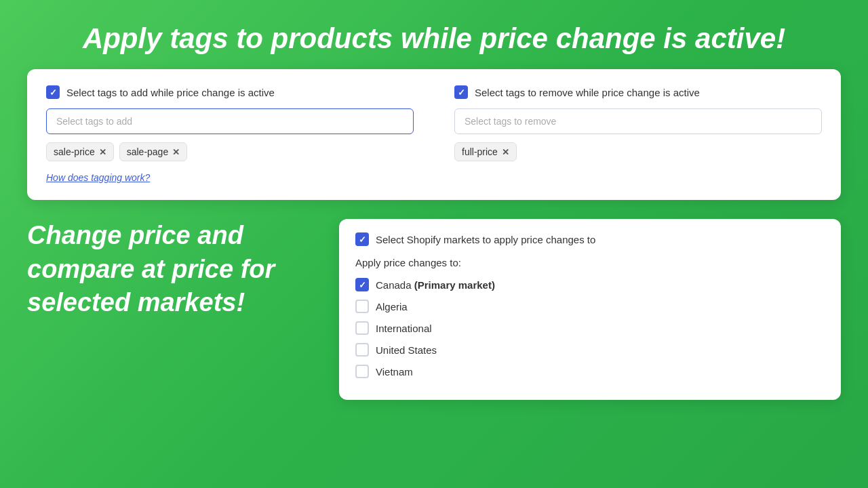 The height and width of the screenshot is (488, 868). Describe the element at coordinates (434, 35) in the screenshot. I see `page-title: Apply tags to products while price chang…` at that location.